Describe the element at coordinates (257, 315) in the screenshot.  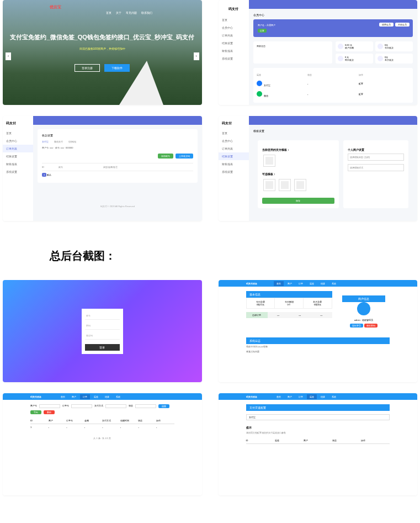
I see `tab: 全部订单` at that location.